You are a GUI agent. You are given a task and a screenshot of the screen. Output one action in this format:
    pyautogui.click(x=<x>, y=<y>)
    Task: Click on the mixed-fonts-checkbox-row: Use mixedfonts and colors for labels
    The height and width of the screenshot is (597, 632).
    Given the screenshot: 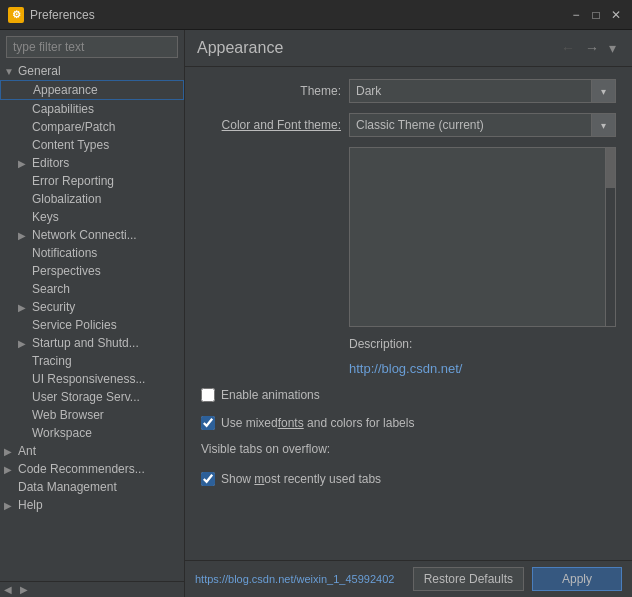 What is the action you would take?
    pyautogui.click(x=408, y=423)
    